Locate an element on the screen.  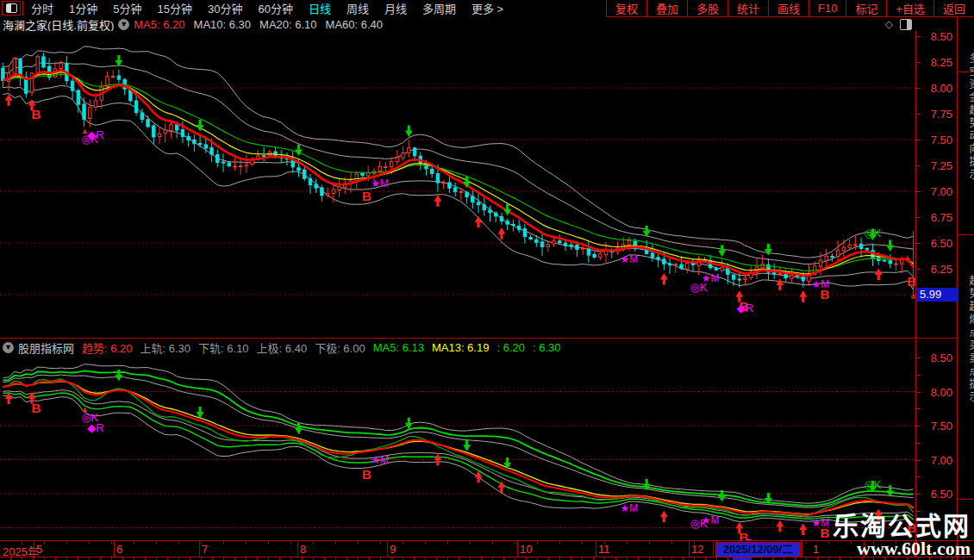
action-button-8: +自选 is located at coordinates (910, 9).